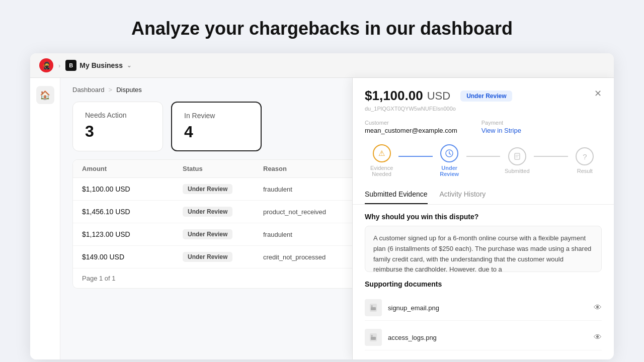 Image resolution: width=644 pixels, height=362 pixels. Describe the element at coordinates (585, 156) in the screenshot. I see `result-icon: ?` at that location.